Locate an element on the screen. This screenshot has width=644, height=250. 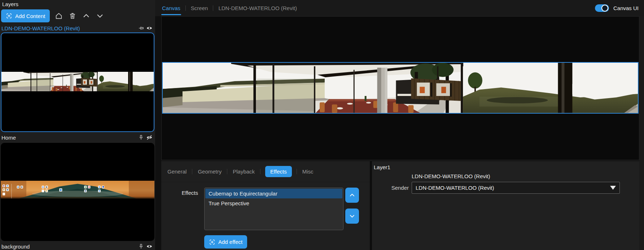
top-tab-bar: Canvas Screen LDN-DEMO-WATERLOO (Revit) … is located at coordinates (400, 8).